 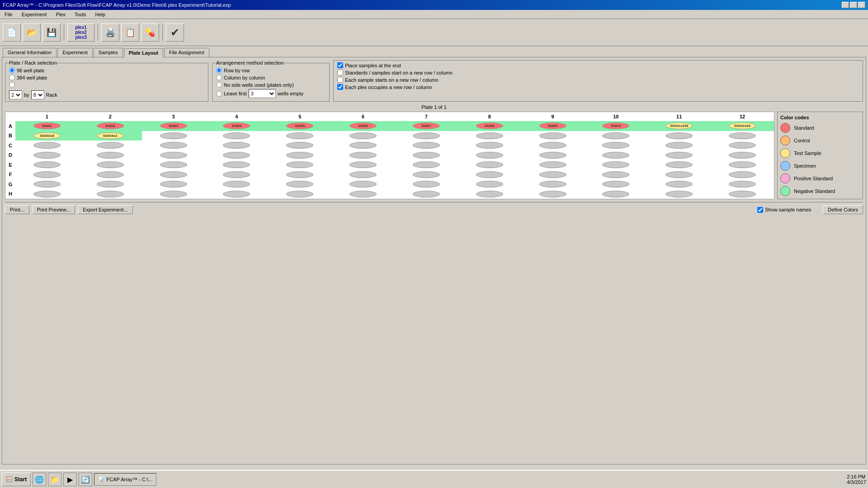 I want to click on well-cell-A10: Std10, so click(x=616, y=126).